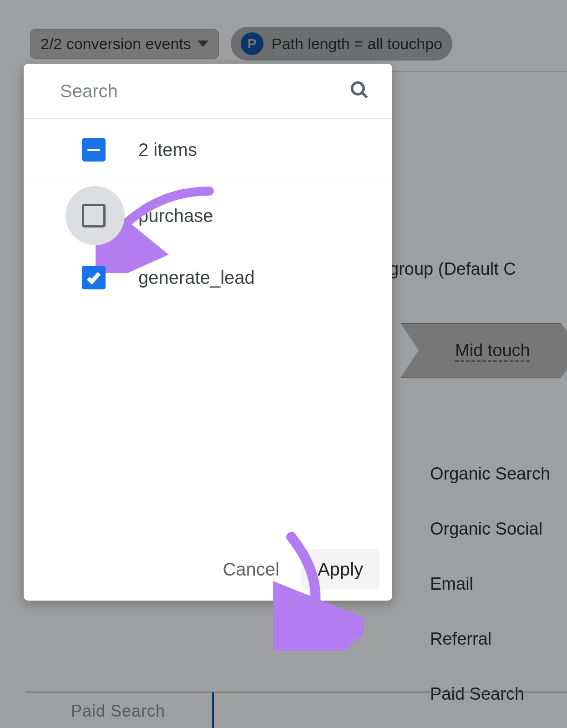  I want to click on option-label: generate_lead, so click(197, 278).